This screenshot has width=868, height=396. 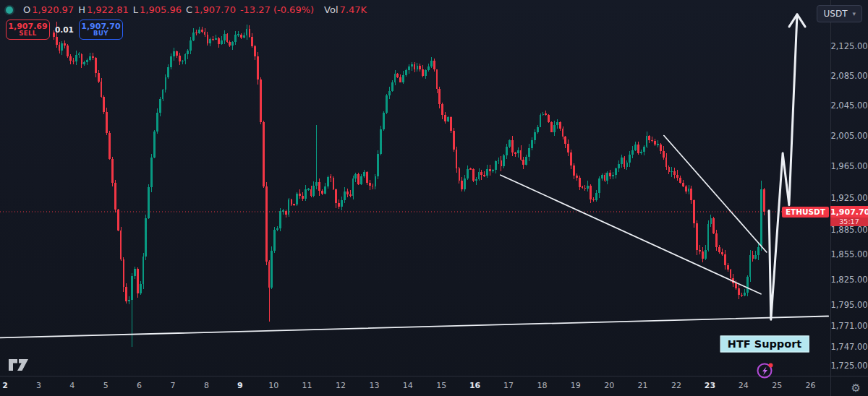 I want to click on time-axis: 2345678910111213141516171819202122232425…, so click(x=409, y=386).